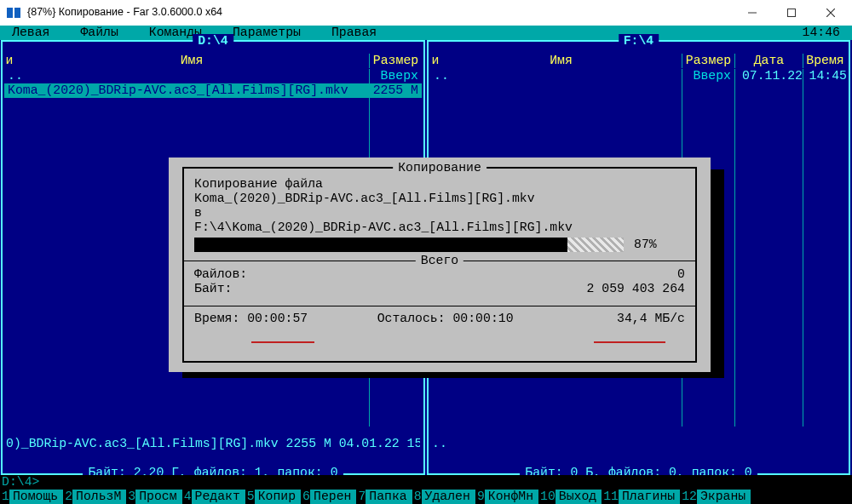 This screenshot has width=852, height=504. What do you see at coordinates (440, 184) in the screenshot?
I see `dlg-copying-label: Копирование файла` at bounding box center [440, 184].